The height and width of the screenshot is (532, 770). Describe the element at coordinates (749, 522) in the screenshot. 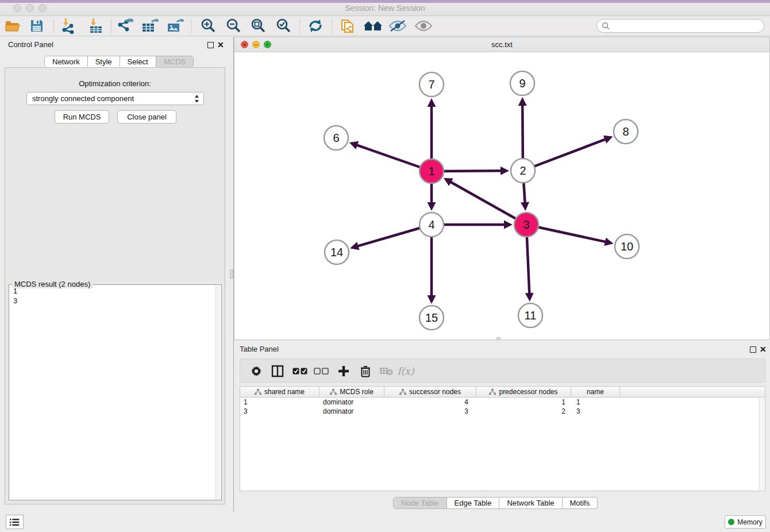

I see `memory-label: Memory` at that location.